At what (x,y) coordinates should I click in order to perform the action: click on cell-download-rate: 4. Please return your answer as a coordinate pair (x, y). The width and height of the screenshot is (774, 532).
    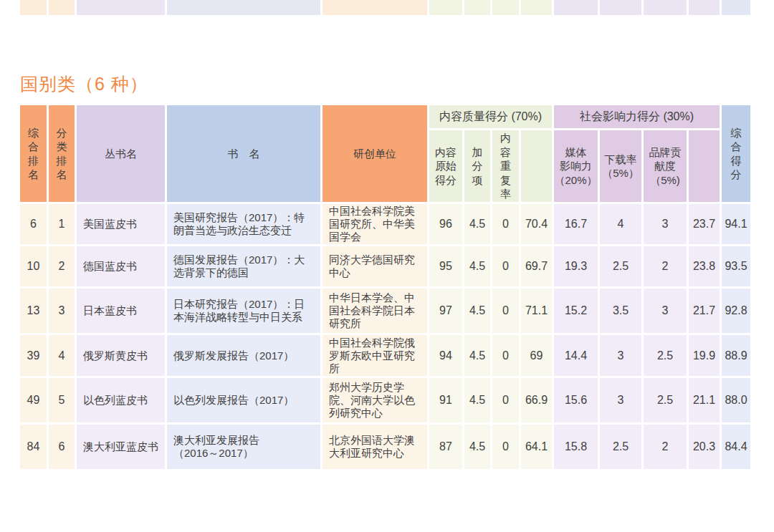
    Looking at the image, I should click on (621, 224).